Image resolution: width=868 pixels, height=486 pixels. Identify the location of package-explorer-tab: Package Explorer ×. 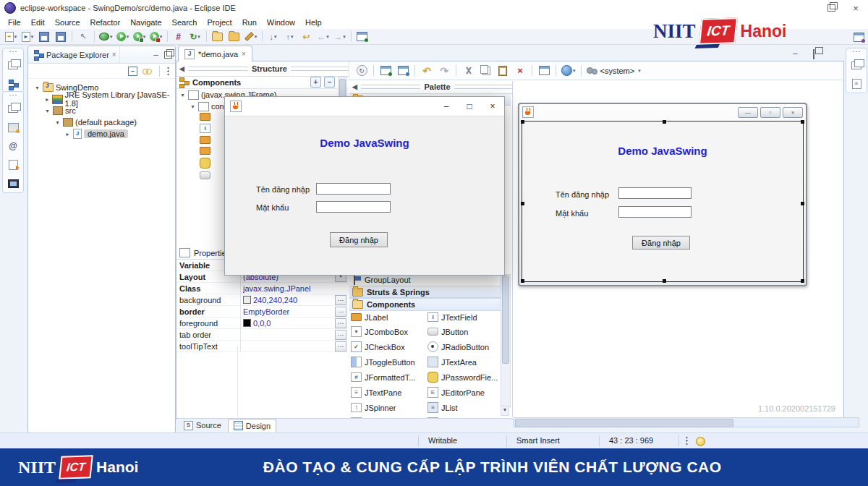
(75, 55).